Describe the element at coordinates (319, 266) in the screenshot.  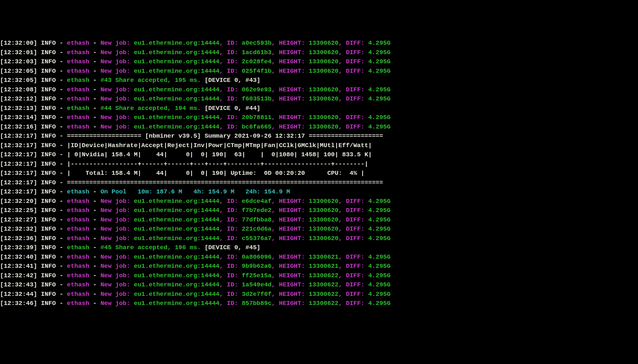
I see `log-line: [12:32:41] INFO - ethash - New job: eu1.…` at that location.